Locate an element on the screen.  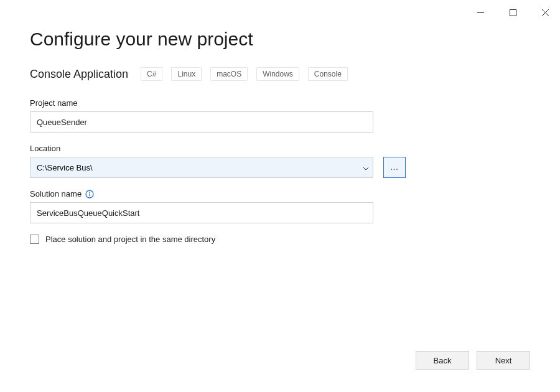
close-button is located at coordinates (545, 12).